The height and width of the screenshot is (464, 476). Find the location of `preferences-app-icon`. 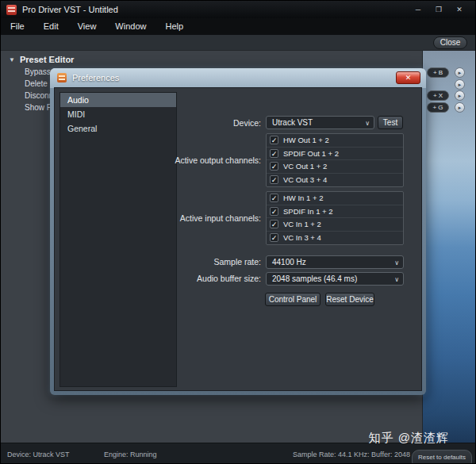

preferences-app-icon is located at coordinates (62, 78).